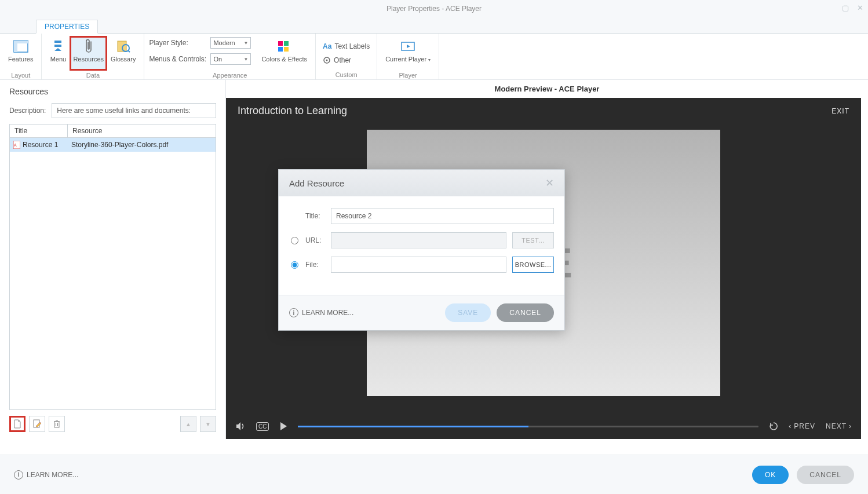 This screenshot has height=494, width=868. Describe the element at coordinates (119, 145) in the screenshot. I see `row-resource: Storyline-360-Player-Colors.pdf` at that location.